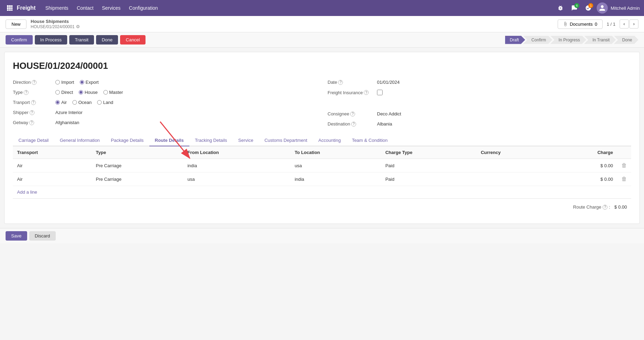  I want to click on tab-route-details: Route Details, so click(169, 140).